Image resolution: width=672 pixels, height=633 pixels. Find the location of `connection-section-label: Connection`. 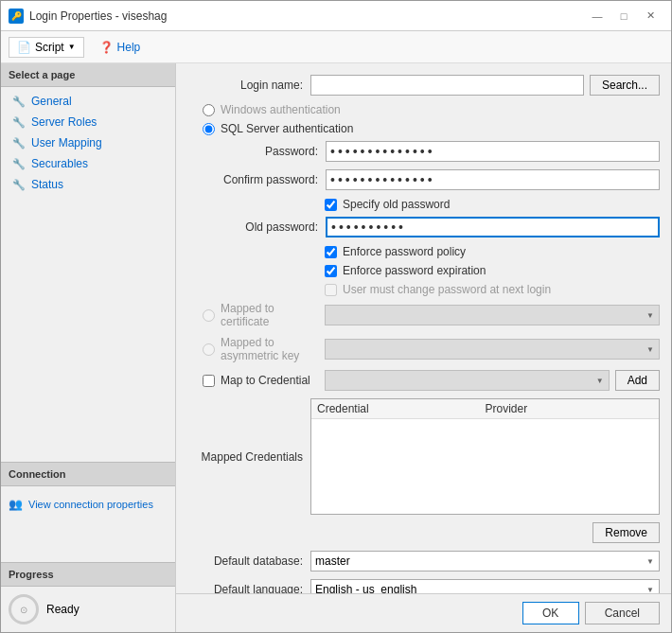

connection-section-label: Connection is located at coordinates (88, 474).